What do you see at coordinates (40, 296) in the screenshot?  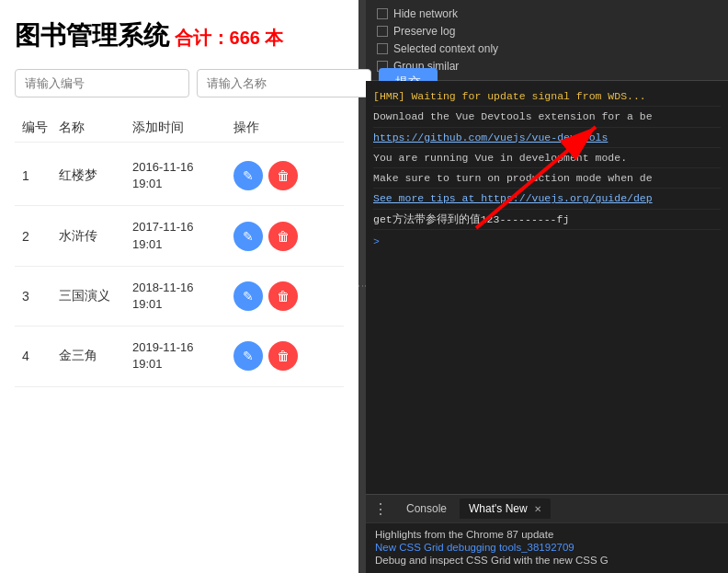 I see `cell-id: 3` at bounding box center [40, 296].